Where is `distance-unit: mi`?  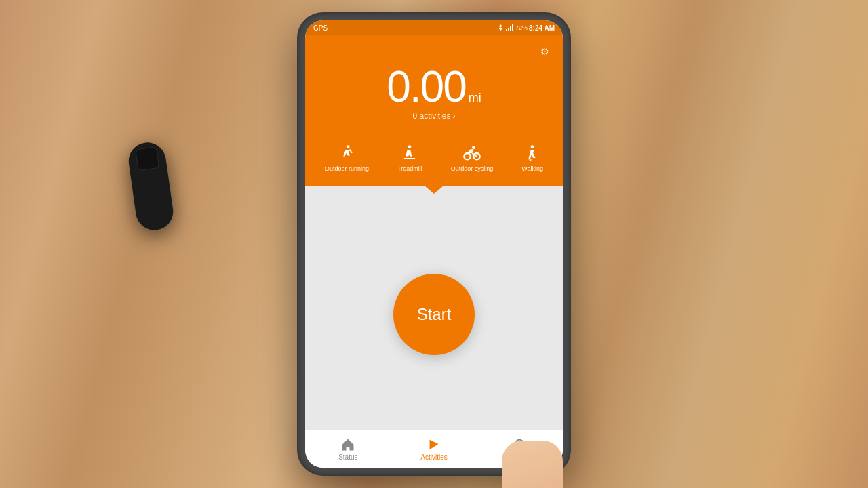 distance-unit: mi is located at coordinates (475, 98).